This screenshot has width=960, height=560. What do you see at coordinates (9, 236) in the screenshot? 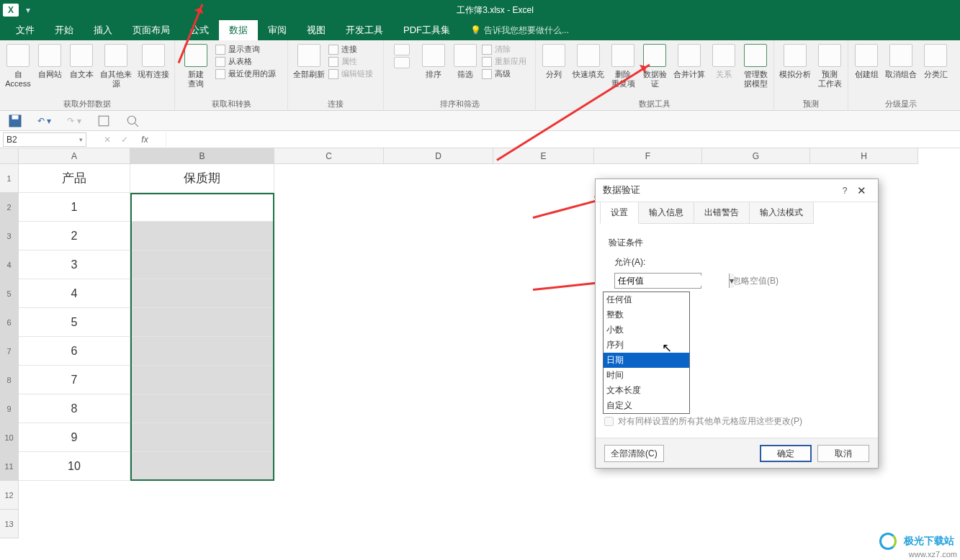
I see `row-header-3: 3` at bounding box center [9, 236].